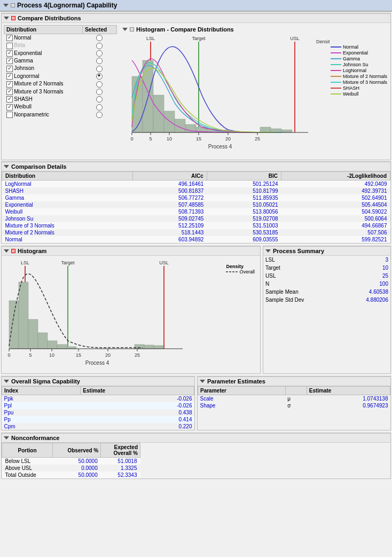 This screenshot has height=557, width=392. What do you see at coordinates (365, 82) in the screenshot?
I see `legend-mix3-label: Mixture of 3 Normals` at bounding box center [365, 82].